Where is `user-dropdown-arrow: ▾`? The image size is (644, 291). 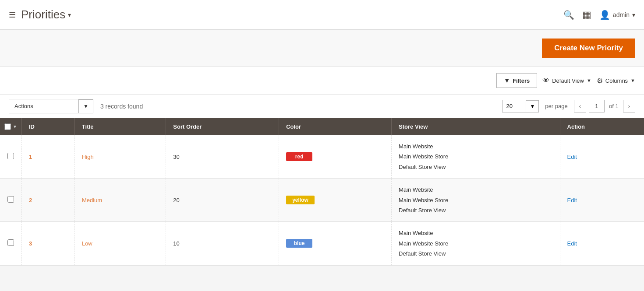 user-dropdown-arrow: ▾ is located at coordinates (633, 15).